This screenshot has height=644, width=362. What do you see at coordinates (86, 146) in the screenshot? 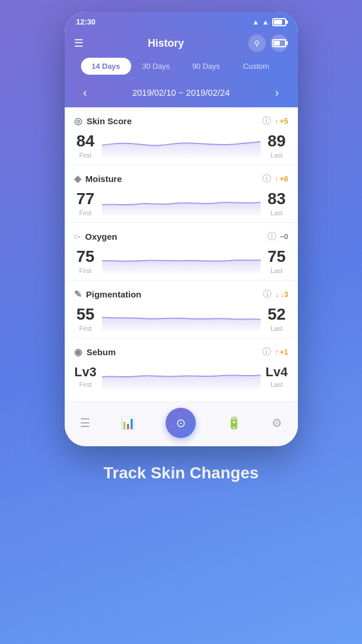
I see `skin-score-first: 84 First` at bounding box center [86, 146].